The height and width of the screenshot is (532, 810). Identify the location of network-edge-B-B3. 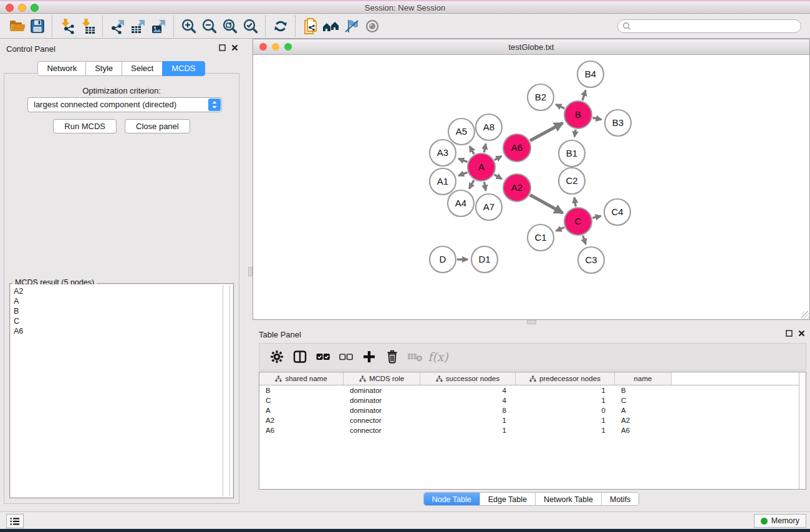
(597, 118).